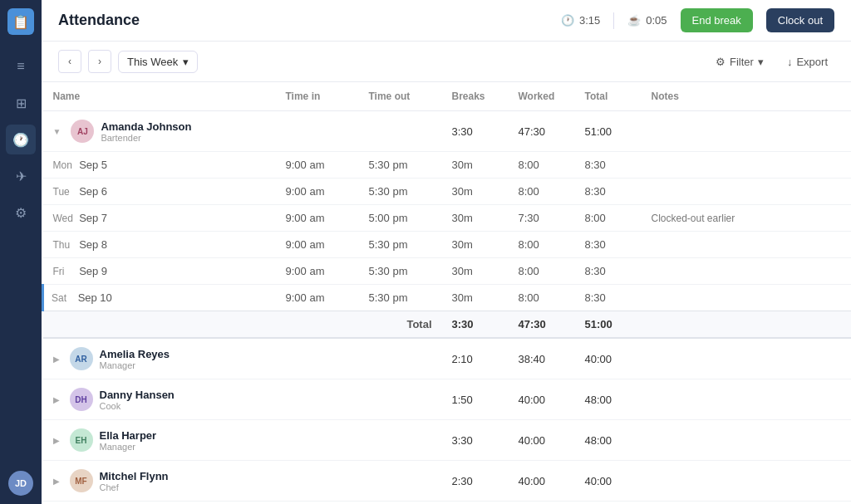 This screenshot has width=851, height=504. I want to click on toolbar-actions: ⚙ Filter ▾ ↓ Export, so click(771, 61).